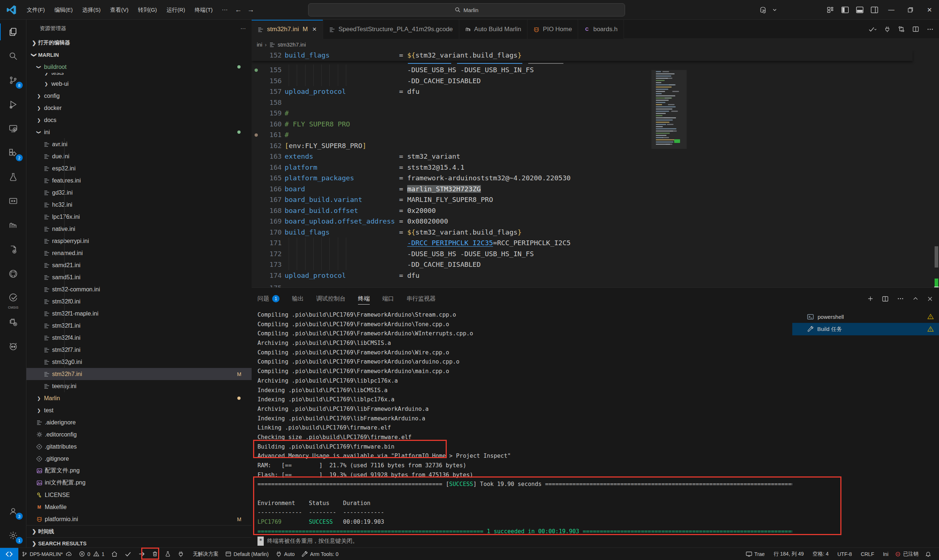  I want to click on toggle-secondary-sidebar-icon, so click(874, 10).